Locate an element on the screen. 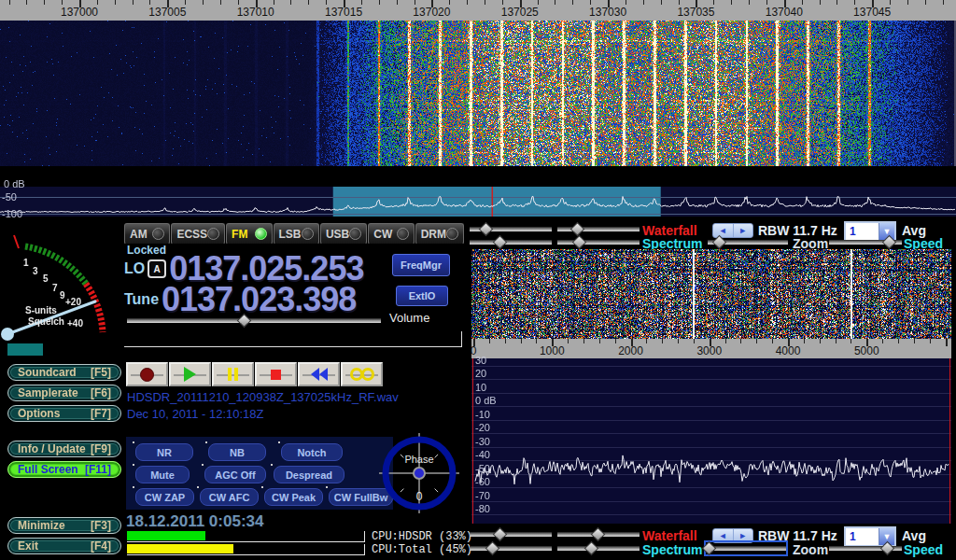  stop-icon is located at coordinates (276, 375).